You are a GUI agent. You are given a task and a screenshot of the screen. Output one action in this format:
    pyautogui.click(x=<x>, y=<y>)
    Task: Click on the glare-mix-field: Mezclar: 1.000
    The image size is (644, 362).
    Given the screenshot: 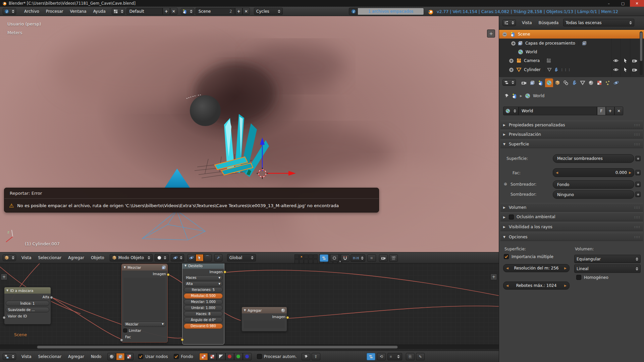 What is the action you would take?
    pyautogui.click(x=203, y=302)
    